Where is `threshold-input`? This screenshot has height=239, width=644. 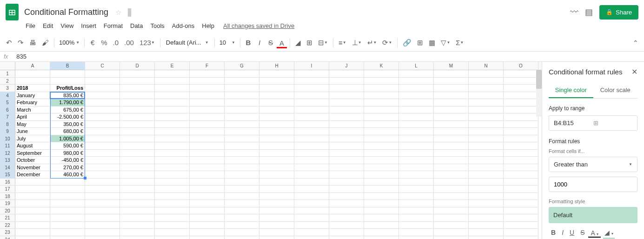
threshold-input is located at coordinates (593, 184).